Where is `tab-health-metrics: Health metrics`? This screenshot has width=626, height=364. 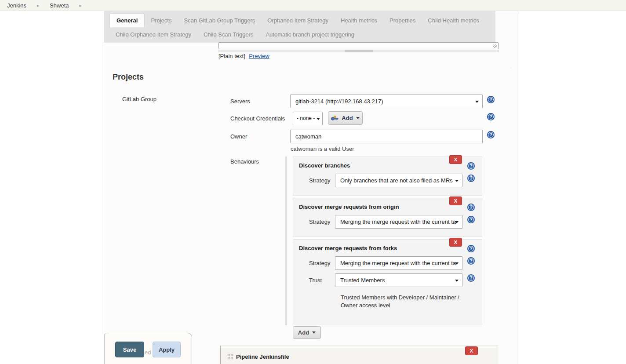
tab-health-metrics: Health metrics is located at coordinates (359, 20).